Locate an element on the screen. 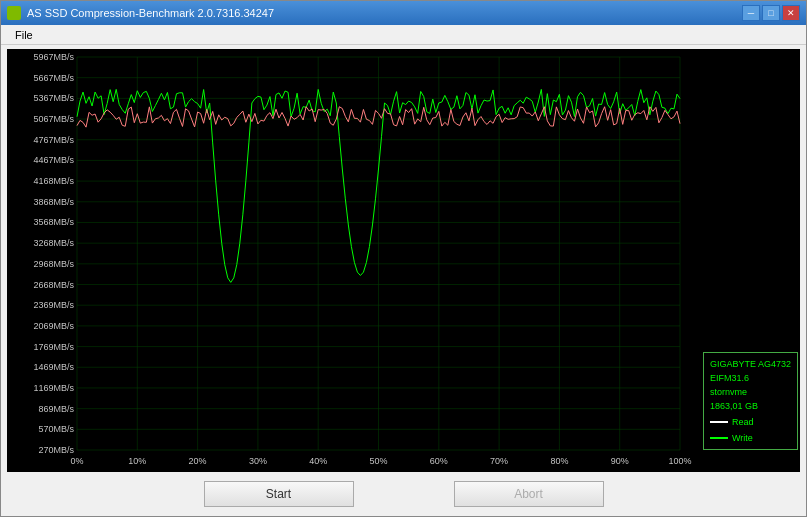 The height and width of the screenshot is (517, 807). app-icon is located at coordinates (14, 13).